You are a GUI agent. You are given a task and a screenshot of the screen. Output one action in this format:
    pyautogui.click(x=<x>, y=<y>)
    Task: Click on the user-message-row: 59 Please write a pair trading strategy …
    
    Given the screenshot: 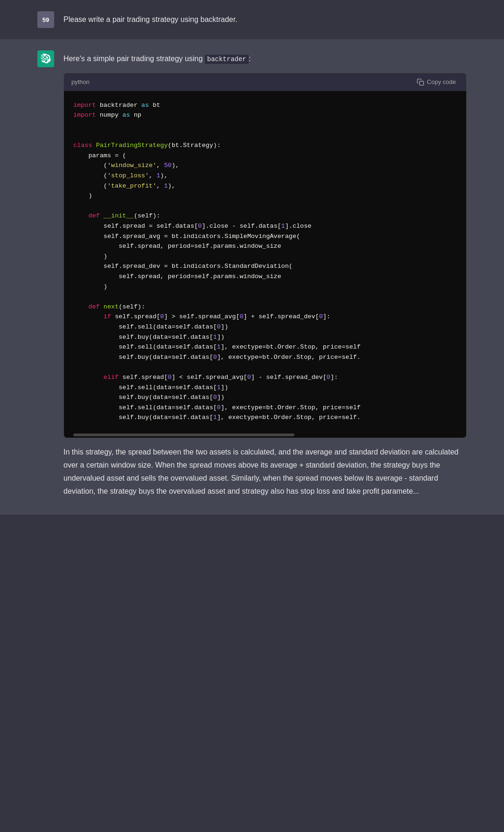 What is the action you would take?
    pyautogui.click(x=252, y=20)
    